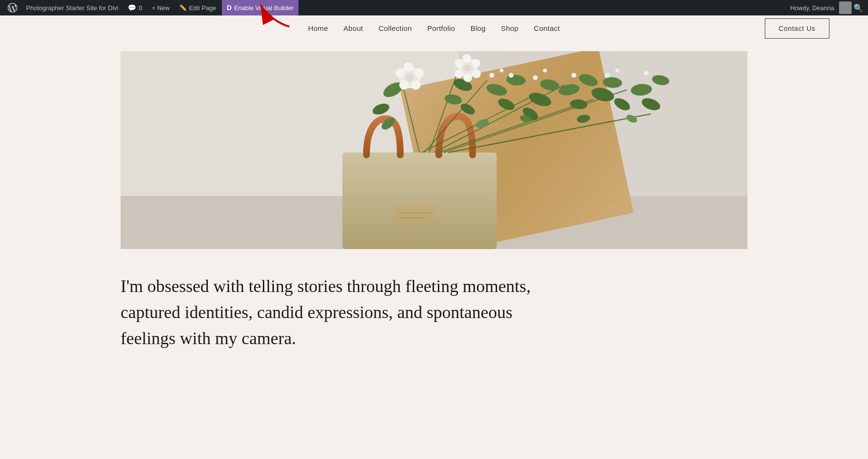 This screenshot has width=868, height=459. Describe the element at coordinates (183, 8) in the screenshot. I see `pencil-icon: ✏️` at that location.